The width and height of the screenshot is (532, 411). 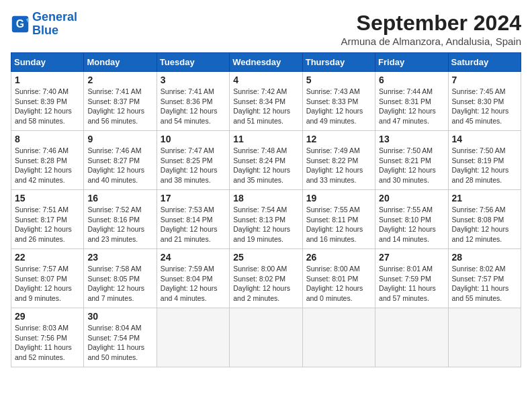 I want to click on day-number: 17, so click(x=193, y=198).